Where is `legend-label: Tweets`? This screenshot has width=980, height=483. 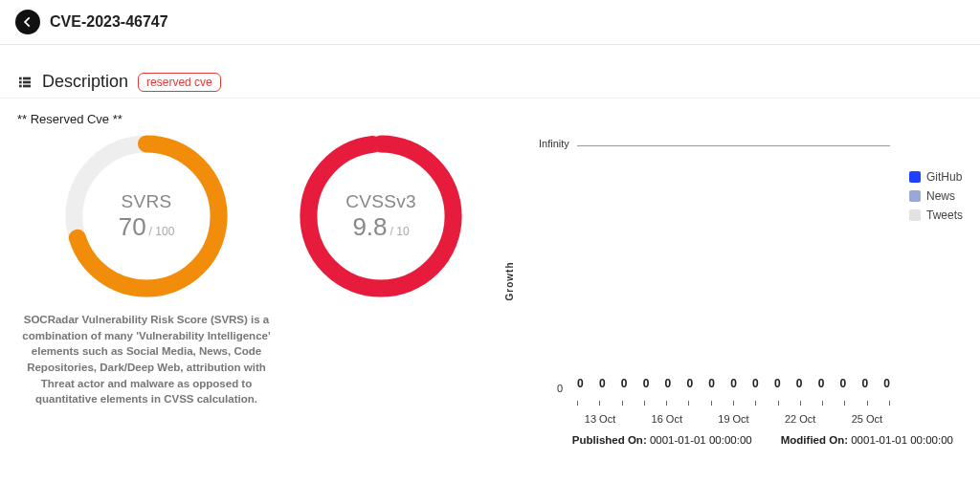
legend-label: Tweets is located at coordinates (945, 215).